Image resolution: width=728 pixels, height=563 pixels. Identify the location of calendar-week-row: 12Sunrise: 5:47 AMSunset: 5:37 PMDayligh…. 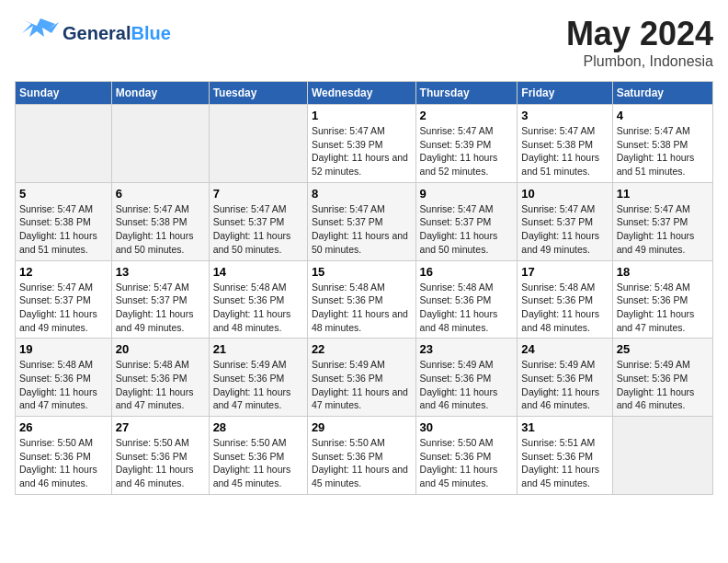
(364, 300).